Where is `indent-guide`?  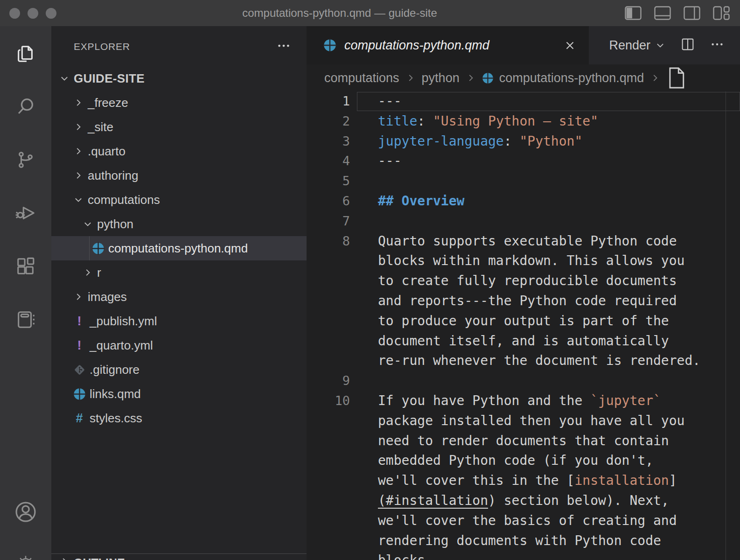
indent-guide is located at coordinates (90, 248).